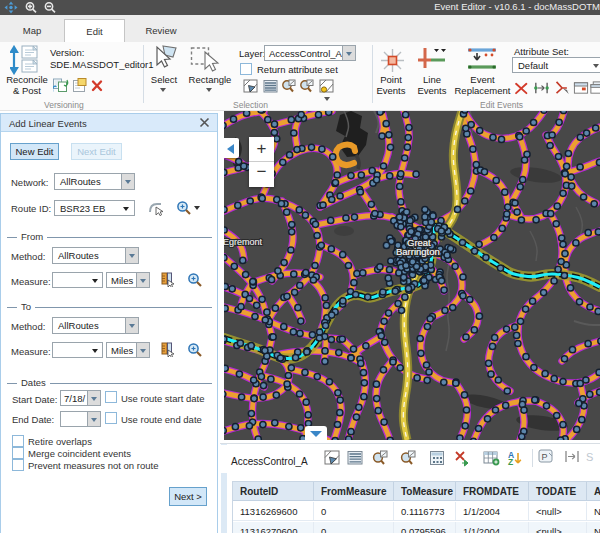 The image size is (600, 533). I want to click on svg-text: Egremont, so click(244, 242).